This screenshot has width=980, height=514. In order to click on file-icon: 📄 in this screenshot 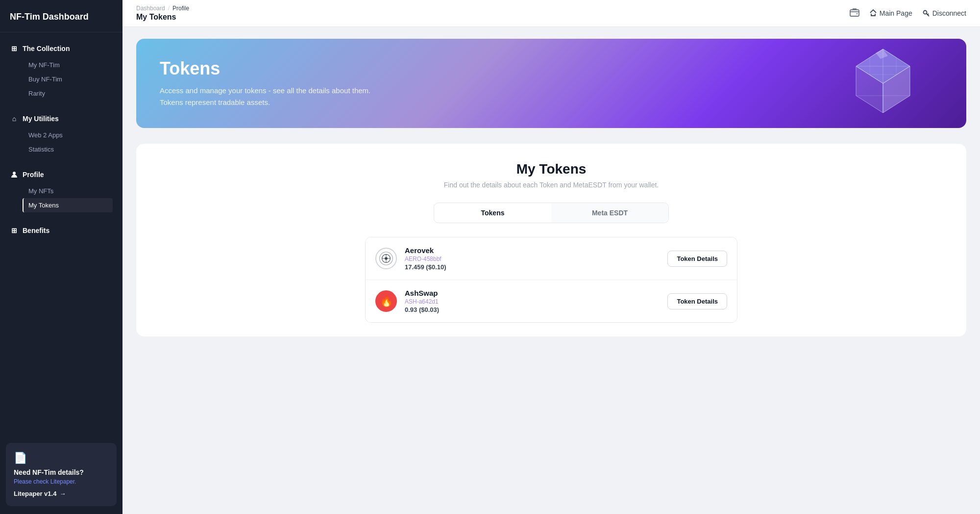, I will do `click(61, 458)`.